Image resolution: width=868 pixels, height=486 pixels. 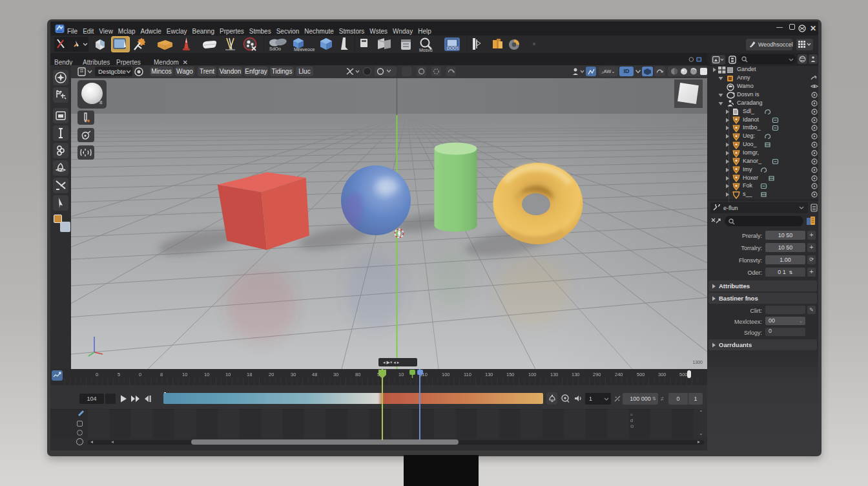 What do you see at coordinates (453, 48) in the screenshot?
I see `svg-text: DOO'L` at bounding box center [453, 48].